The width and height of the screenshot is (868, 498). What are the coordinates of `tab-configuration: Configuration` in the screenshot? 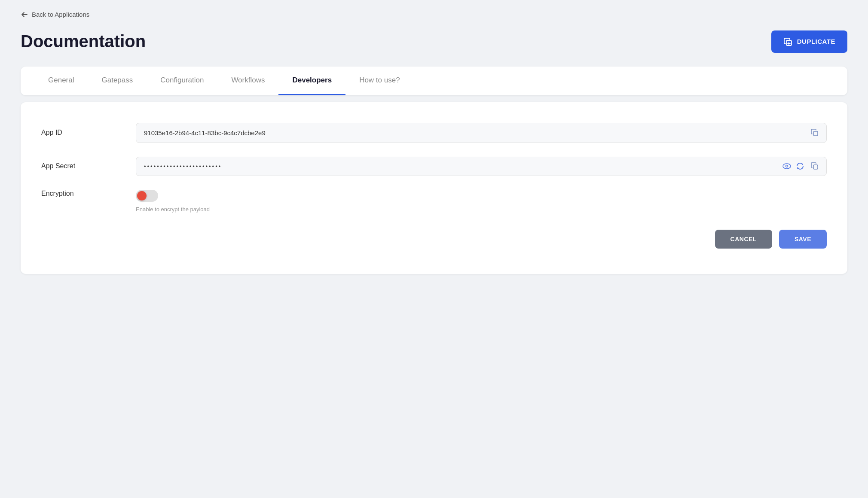 It's located at (182, 81).